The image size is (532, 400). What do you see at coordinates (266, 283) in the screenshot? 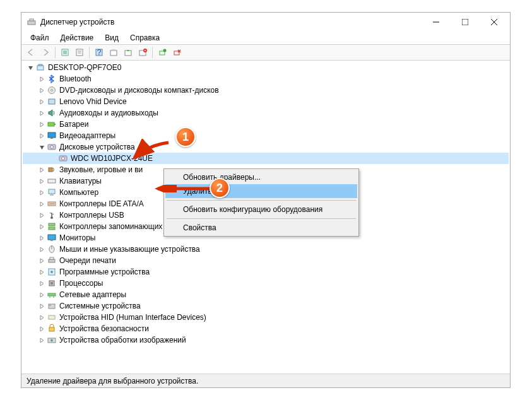
I see `tree-item-17: Процессоры` at bounding box center [266, 283].